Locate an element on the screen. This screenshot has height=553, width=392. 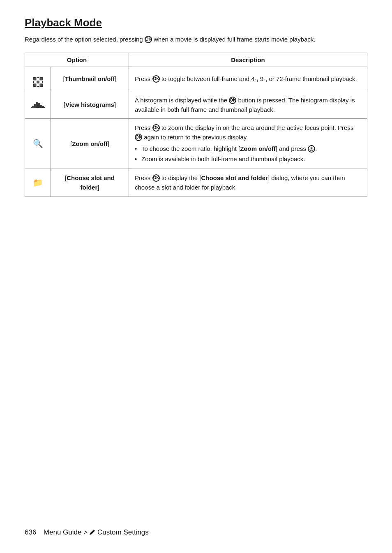
footer: 636 Menu Guide > Custom Settings is located at coordinates (196, 532).